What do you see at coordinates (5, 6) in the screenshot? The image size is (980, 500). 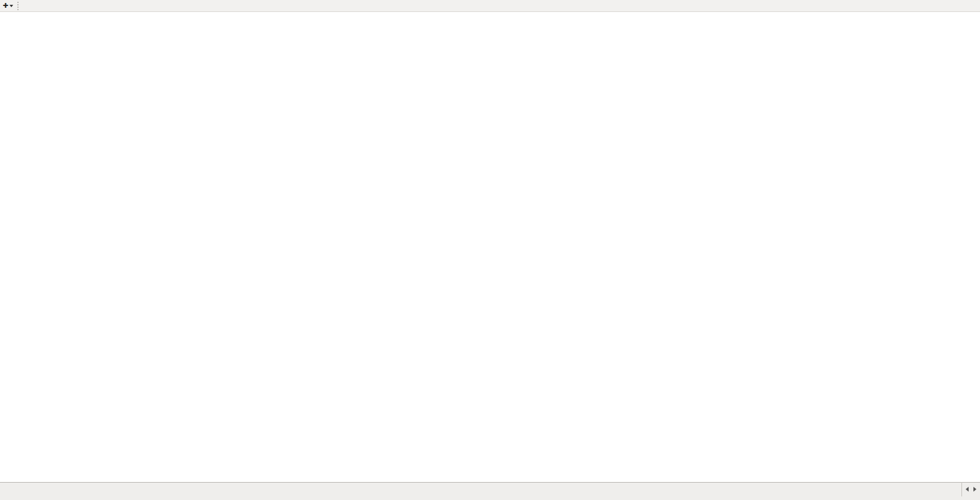 I see `cursor-crosshair-icon: ✚` at bounding box center [5, 6].